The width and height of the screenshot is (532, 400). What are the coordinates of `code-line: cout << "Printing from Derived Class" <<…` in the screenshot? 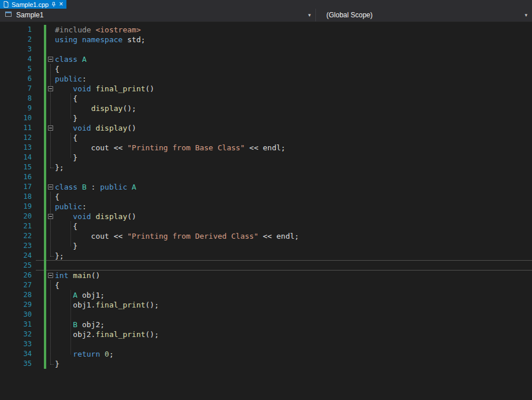 It's located at (177, 236).